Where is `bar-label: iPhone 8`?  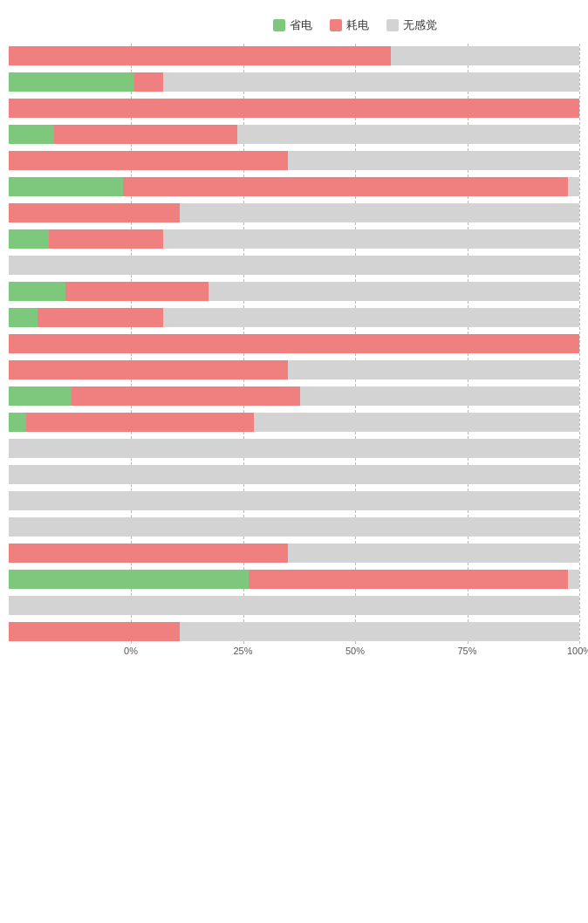
bar-label: iPhone 8 is located at coordinates (4, 448).